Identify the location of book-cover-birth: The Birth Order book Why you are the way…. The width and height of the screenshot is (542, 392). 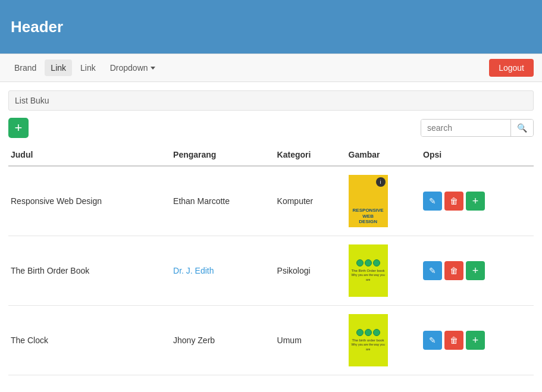
(368, 271).